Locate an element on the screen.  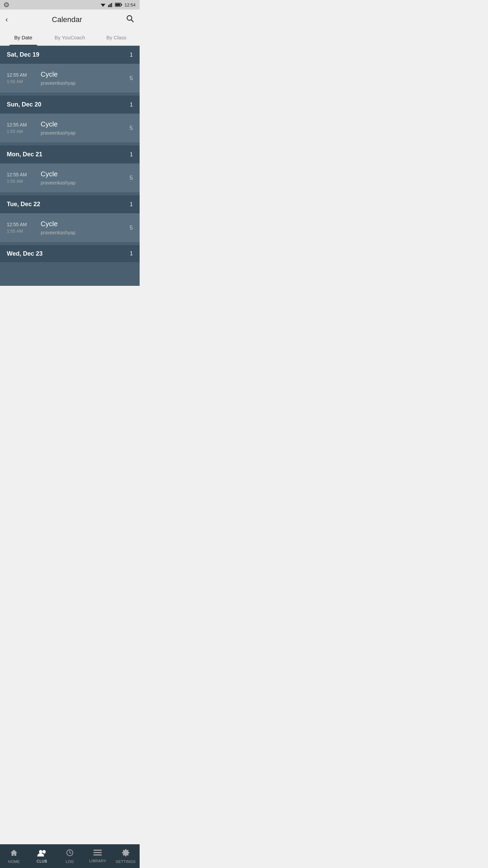
search-icon is located at coordinates (130, 19).